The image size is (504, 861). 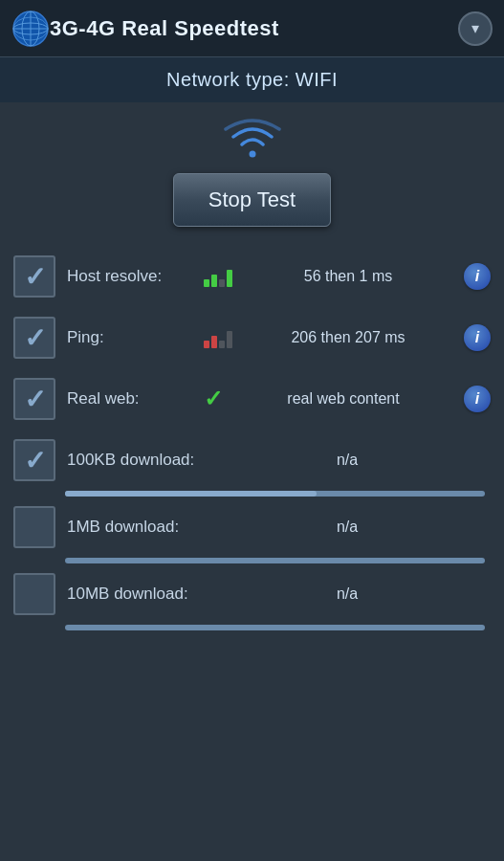 I want to click on ping-info-button: i, so click(x=477, y=338).